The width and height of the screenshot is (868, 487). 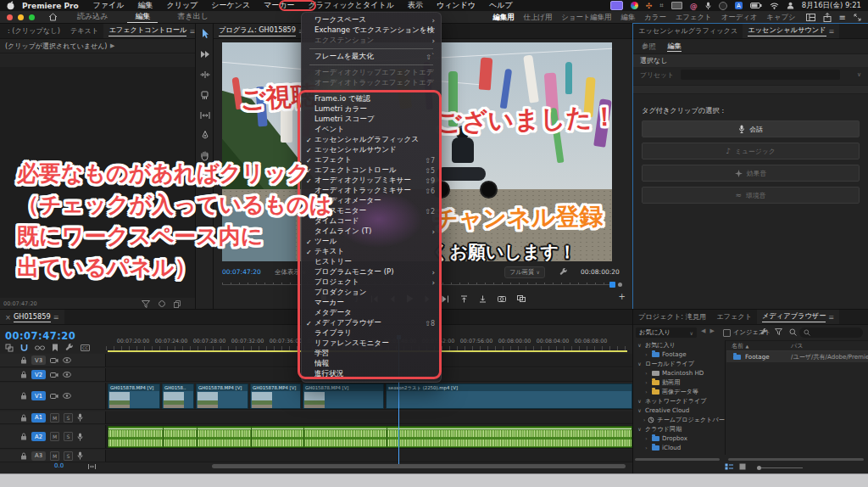 What do you see at coordinates (810, 17) in the screenshot?
I see `workspace-panel-icon` at bounding box center [810, 17].